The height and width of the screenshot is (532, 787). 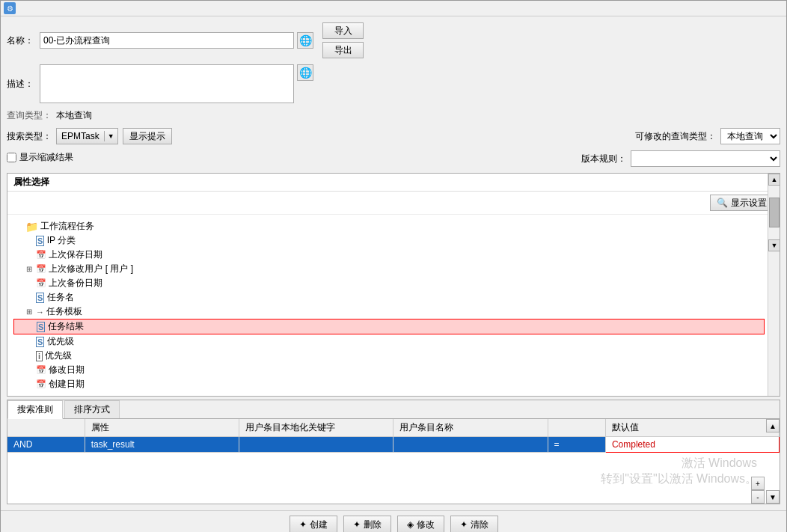 What do you see at coordinates (389, 298) in the screenshot?
I see `tree-item: S 任务名` at bounding box center [389, 298].